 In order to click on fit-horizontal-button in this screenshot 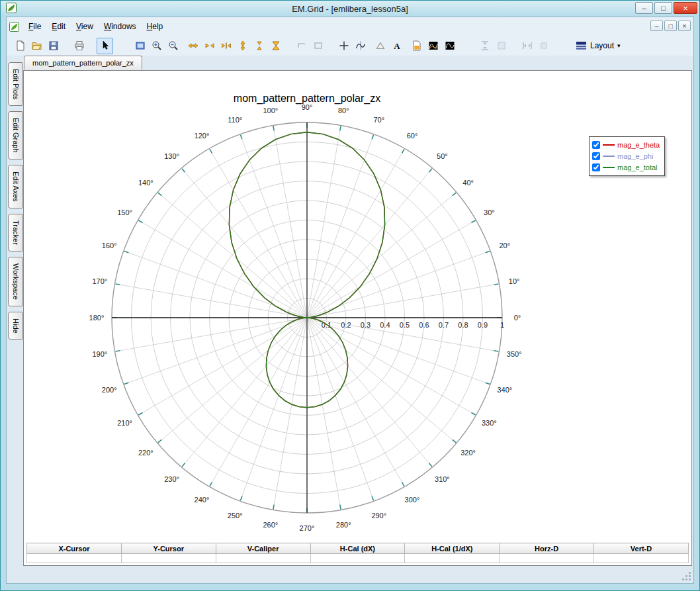, I will do `click(527, 46)`.